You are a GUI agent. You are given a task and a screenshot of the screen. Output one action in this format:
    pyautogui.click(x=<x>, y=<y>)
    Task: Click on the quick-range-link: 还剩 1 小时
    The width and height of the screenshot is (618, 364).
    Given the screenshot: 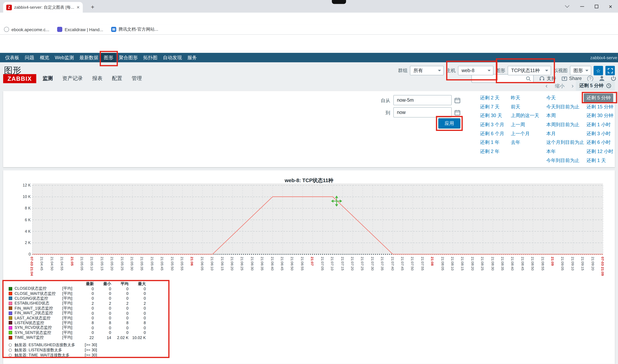 What is the action you would take?
    pyautogui.click(x=599, y=125)
    